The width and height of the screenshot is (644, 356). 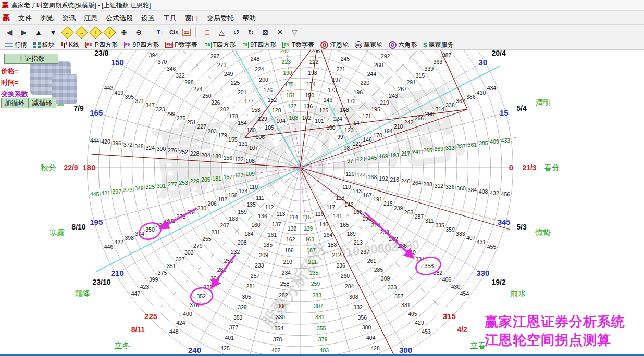 I want to click on svg-text: 19/2, so click(x=498, y=282).